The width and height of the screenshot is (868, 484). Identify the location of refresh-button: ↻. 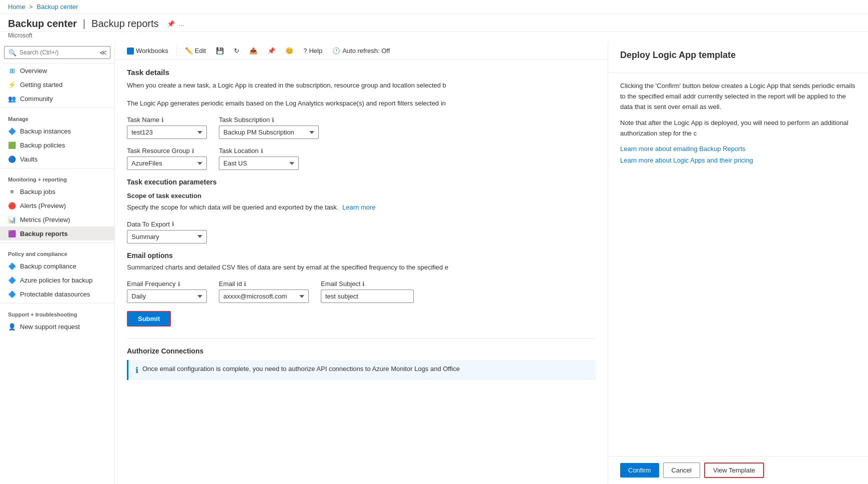
(237, 51).